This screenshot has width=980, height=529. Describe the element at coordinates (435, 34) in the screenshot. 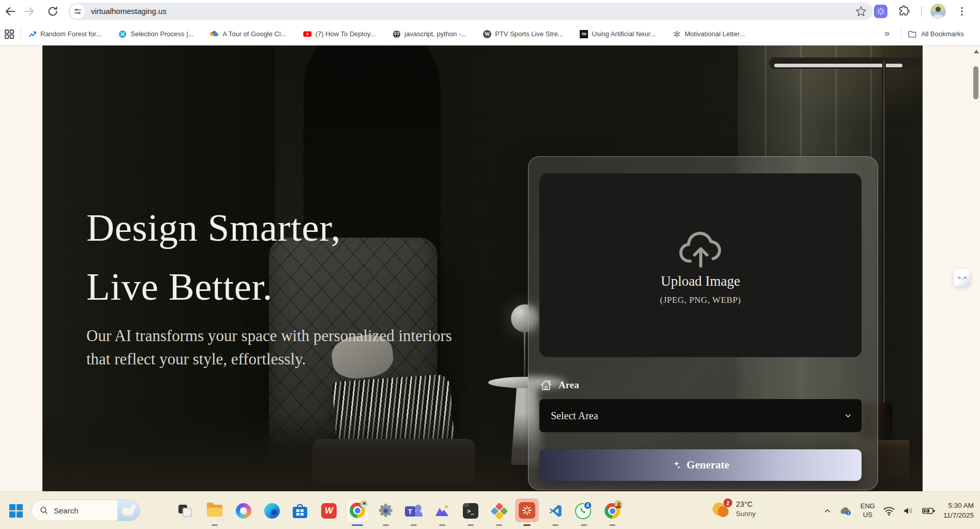

I see `bookmark-label: javascript, python -...` at that location.